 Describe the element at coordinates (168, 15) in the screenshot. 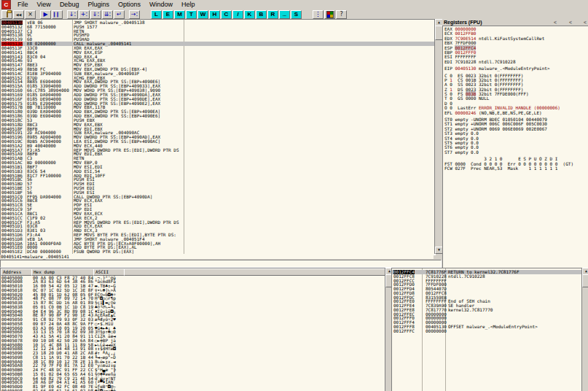

I see `executables-window-icon: E` at that location.